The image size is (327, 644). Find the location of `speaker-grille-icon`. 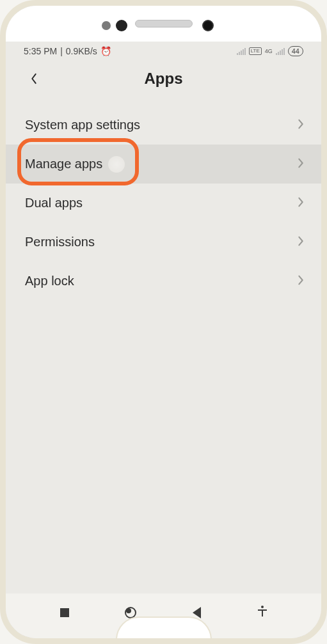

speaker-grille-icon is located at coordinates (164, 24).